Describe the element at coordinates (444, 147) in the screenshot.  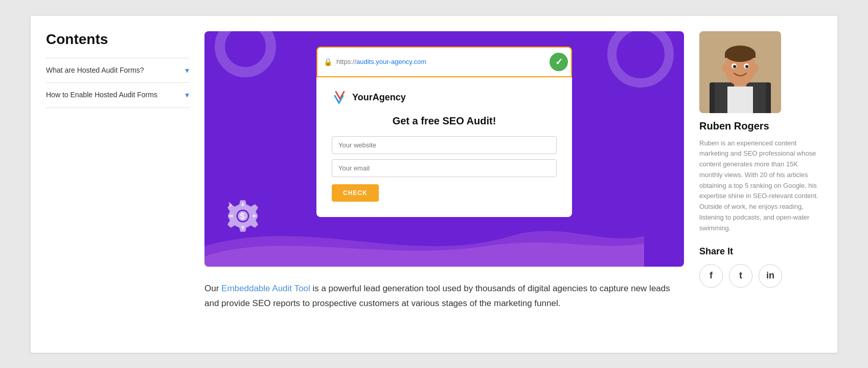
I see `browser-content: YourAgency Get a free SEO Audit! CHECK` at that location.